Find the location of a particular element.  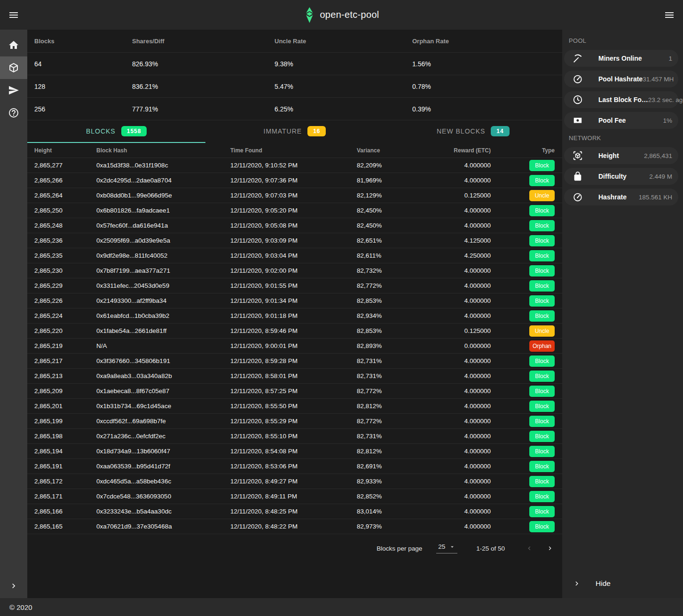

luck-stats-header: Blocks Shares/Diff Uncle Rate Orphan Rat… is located at coordinates (295, 41).